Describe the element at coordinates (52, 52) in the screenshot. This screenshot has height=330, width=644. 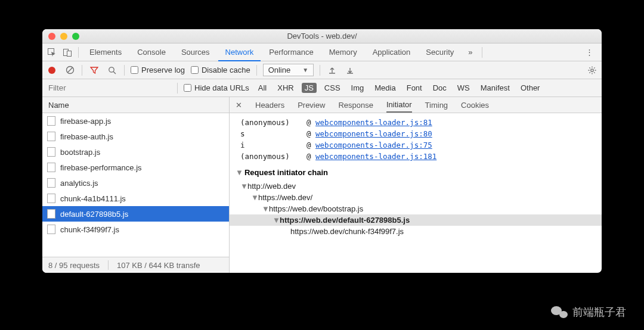
I see `inspect-element-icon` at that location.